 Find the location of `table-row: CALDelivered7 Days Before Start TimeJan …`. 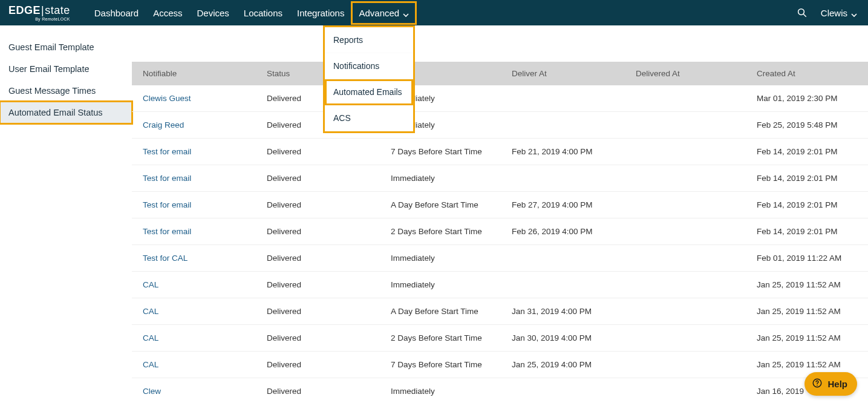

table-row: CALDelivered7 Days Before Start TimeJan … is located at coordinates (500, 365).